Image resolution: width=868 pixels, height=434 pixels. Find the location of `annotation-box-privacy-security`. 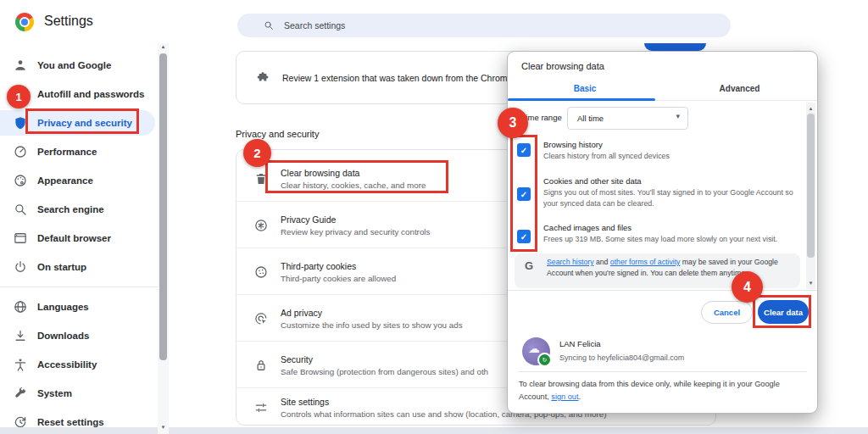

annotation-box-privacy-security is located at coordinates (82, 121).